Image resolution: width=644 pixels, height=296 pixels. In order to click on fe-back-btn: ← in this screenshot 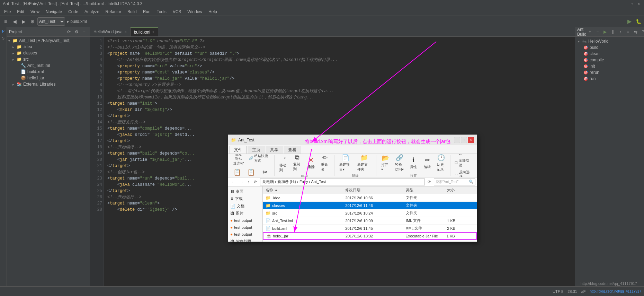, I will do `click(233, 182)`.